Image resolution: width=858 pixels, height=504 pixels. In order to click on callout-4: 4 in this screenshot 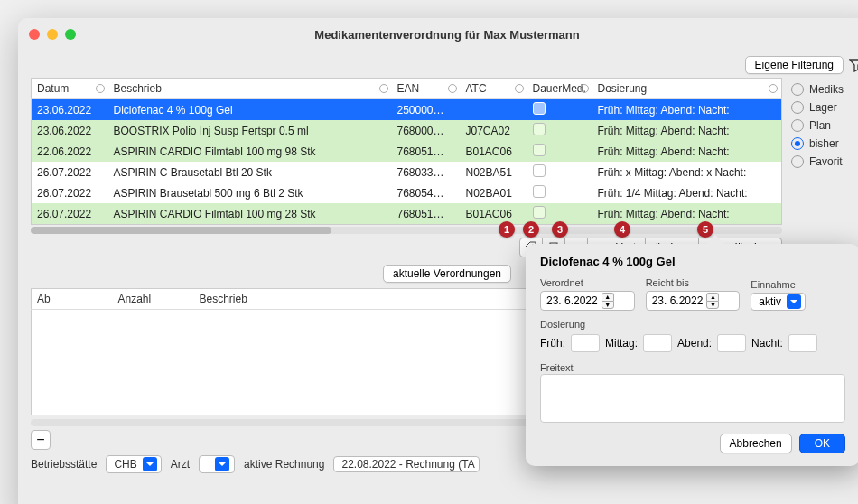, I will do `click(622, 229)`.